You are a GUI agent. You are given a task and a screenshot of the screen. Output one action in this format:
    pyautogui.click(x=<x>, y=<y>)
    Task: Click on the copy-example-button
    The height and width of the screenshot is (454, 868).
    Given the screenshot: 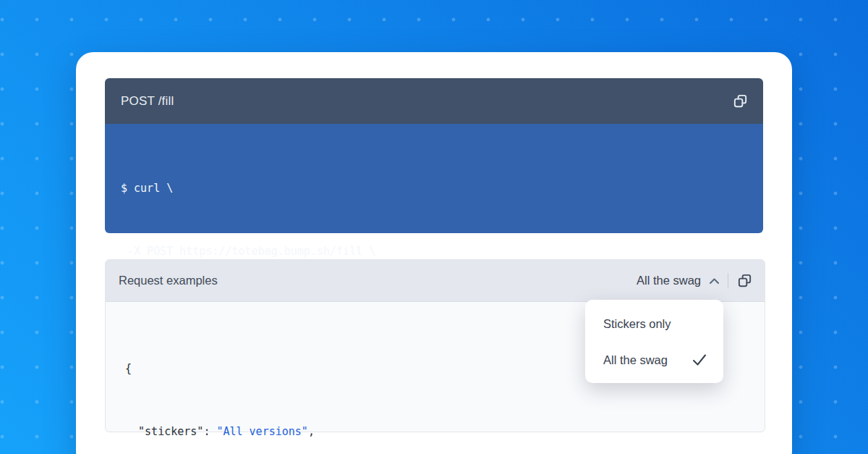 What is the action you would take?
    pyautogui.click(x=745, y=281)
    